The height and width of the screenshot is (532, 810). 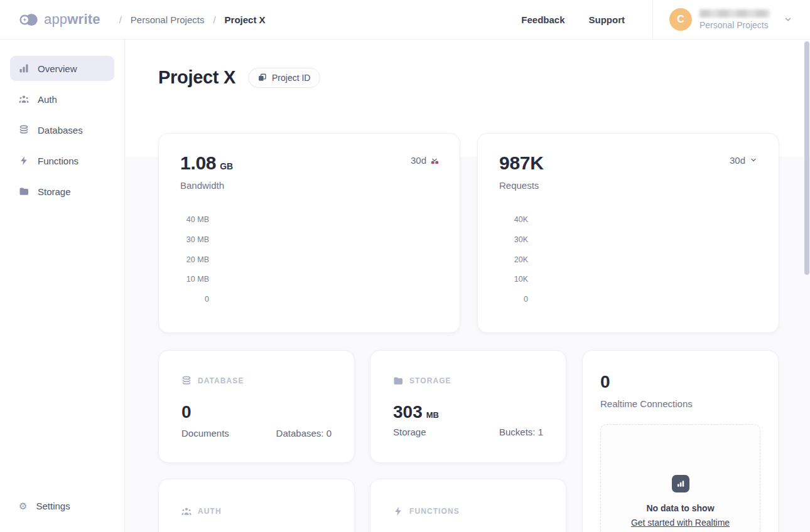 What do you see at coordinates (743, 172) in the screenshot?
I see `requests-period-dropdown: 30d` at bounding box center [743, 172].